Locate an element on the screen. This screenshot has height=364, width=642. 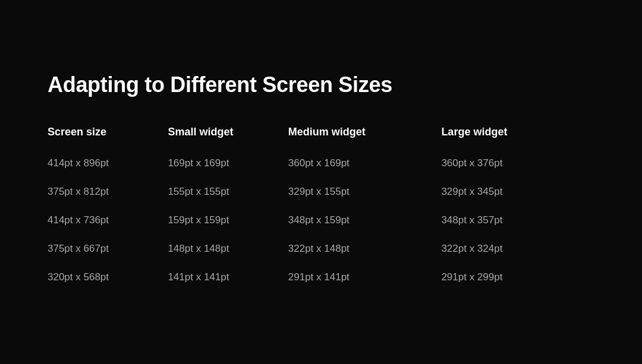
cell-small-widget: 148pt x 148pt is located at coordinates (228, 249).